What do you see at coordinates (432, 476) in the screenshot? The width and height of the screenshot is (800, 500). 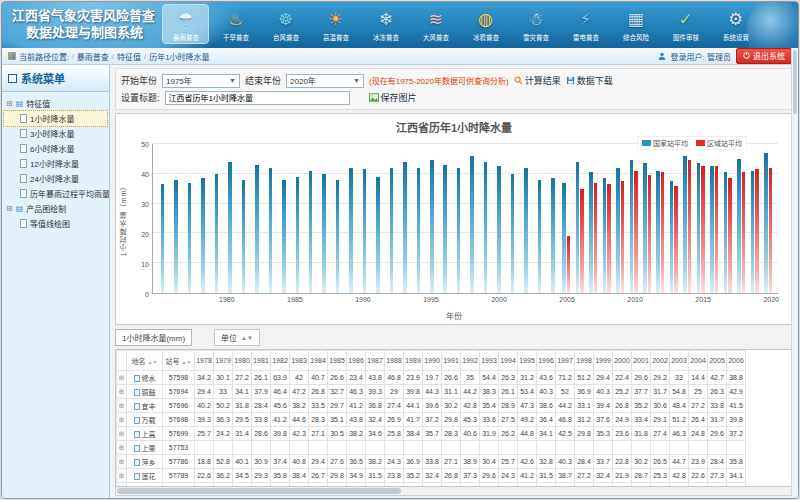 I see `table-row-57789: ⊕莲花5778922.636.234.529.335.838.426.729.8…` at bounding box center [432, 476].